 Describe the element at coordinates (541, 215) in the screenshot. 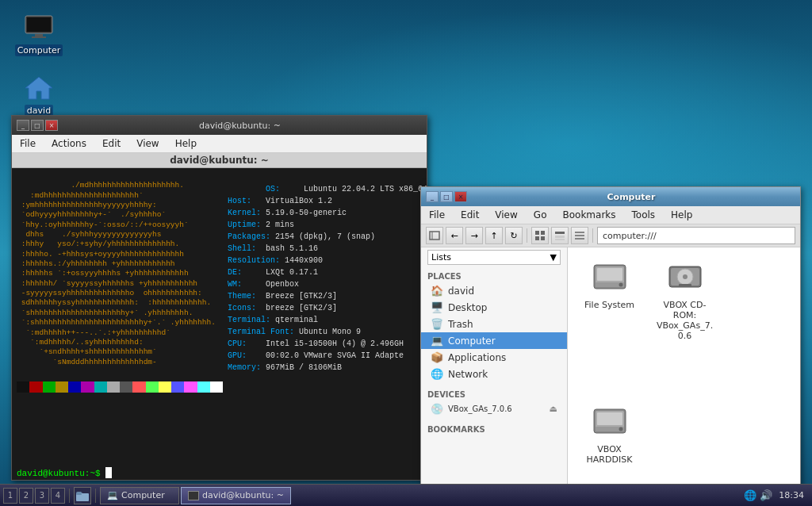

I see `fm-menu-go: Go` at that location.